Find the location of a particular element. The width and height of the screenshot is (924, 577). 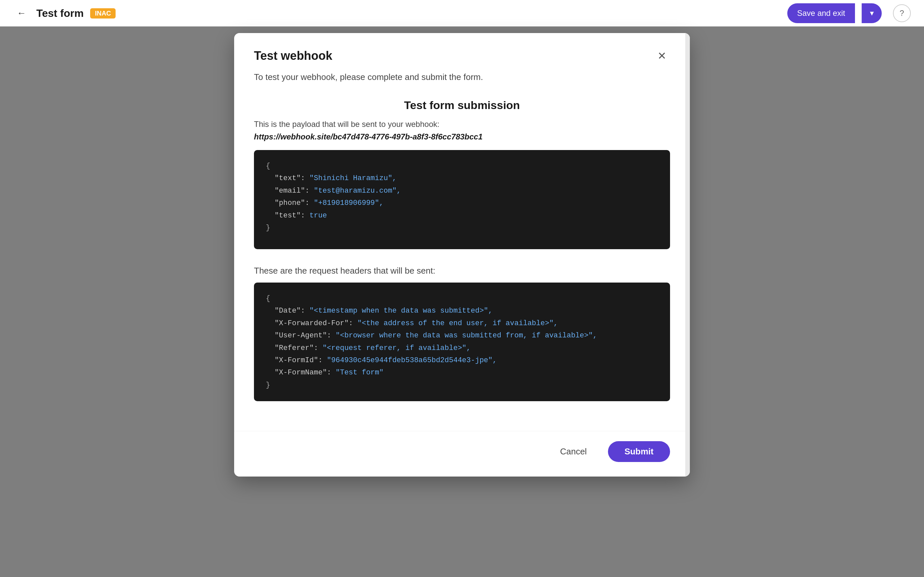

header-line6-key: "X-FormName": is located at coordinates (303, 372).